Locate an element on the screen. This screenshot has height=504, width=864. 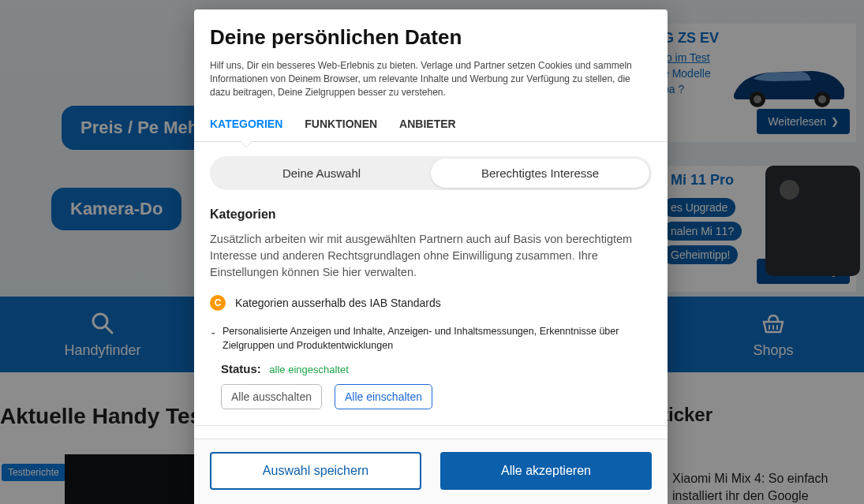
expander-personalised-ads: ⌄ Personalisierte Anzeigen und Inhalte, … is located at coordinates (431, 339).